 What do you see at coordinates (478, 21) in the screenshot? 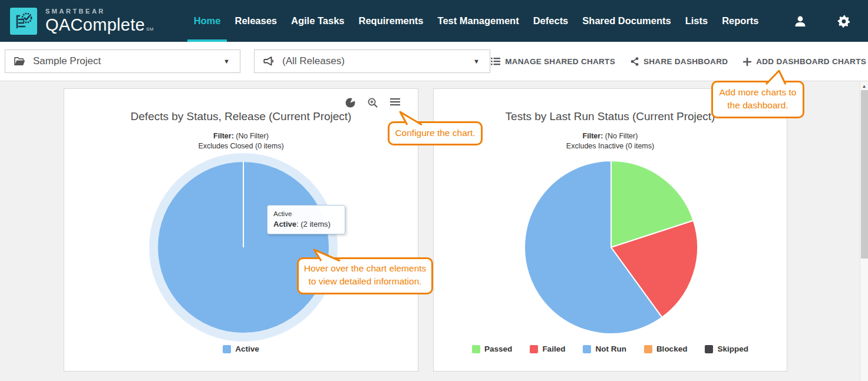
I see `nav-item-test-management: Test Management` at bounding box center [478, 21].